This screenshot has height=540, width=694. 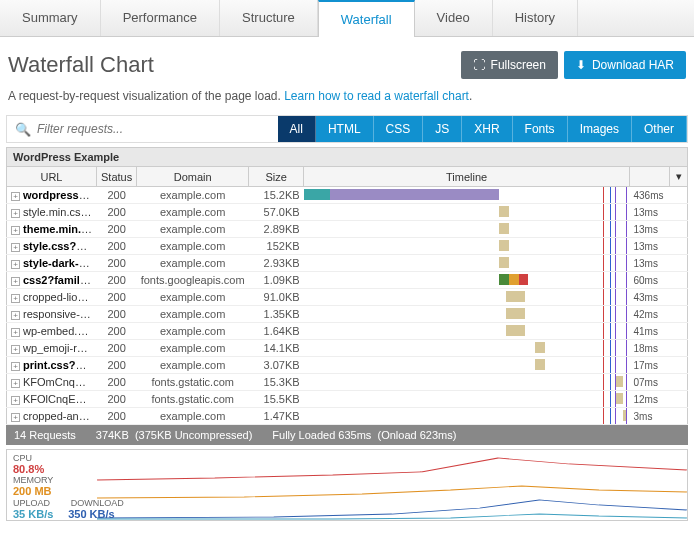 What do you see at coordinates (33, 514) in the screenshot?
I see `upload-value: 35 KB/s` at bounding box center [33, 514].